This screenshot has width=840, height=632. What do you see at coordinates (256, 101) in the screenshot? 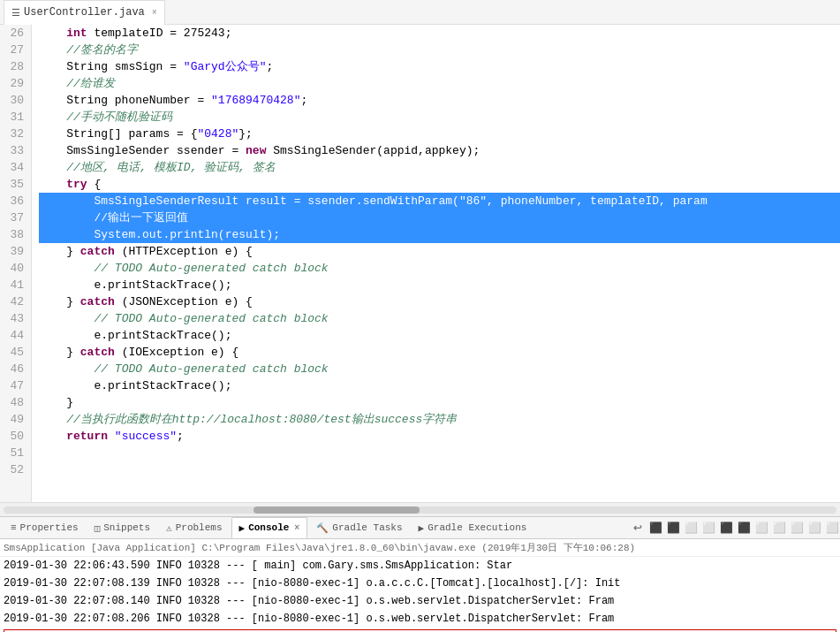
I see `string-literal: "17689470428"` at bounding box center [256, 101].